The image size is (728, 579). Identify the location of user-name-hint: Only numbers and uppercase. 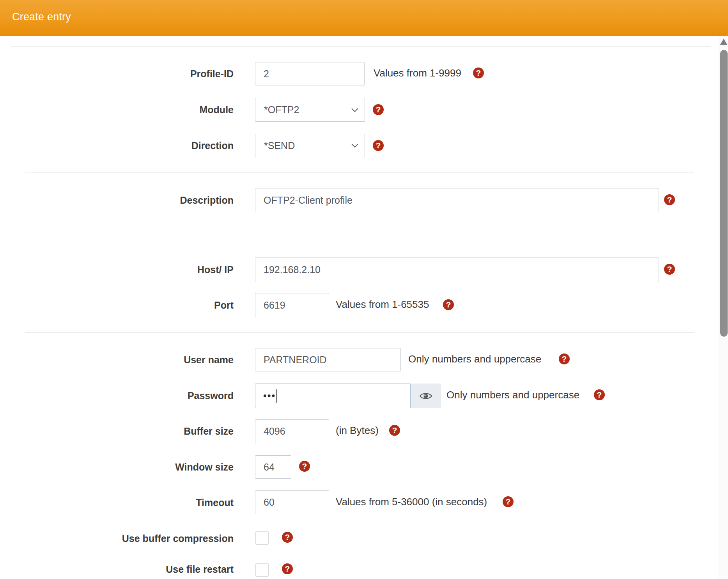
(475, 359).